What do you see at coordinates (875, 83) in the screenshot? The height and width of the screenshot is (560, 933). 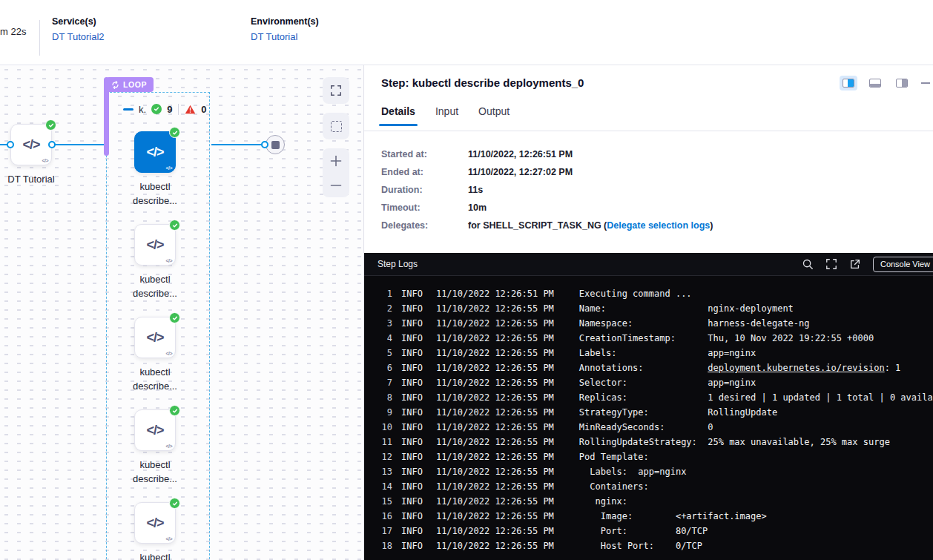 I see `layout-bottom-panel-button` at bounding box center [875, 83].